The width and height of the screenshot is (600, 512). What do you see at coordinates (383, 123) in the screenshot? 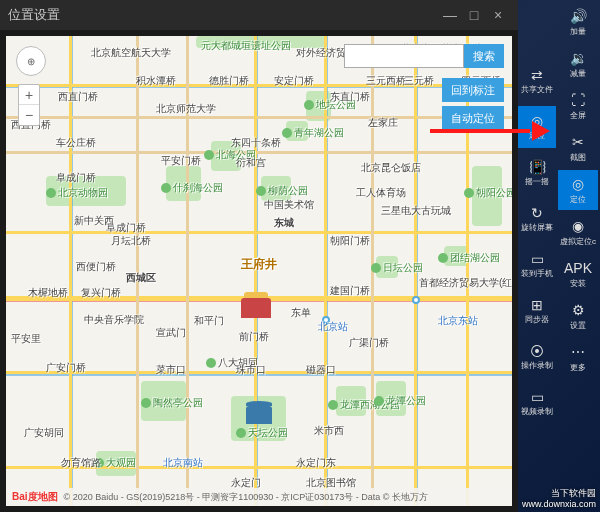
I see `label: 左家庄` at bounding box center [383, 123].